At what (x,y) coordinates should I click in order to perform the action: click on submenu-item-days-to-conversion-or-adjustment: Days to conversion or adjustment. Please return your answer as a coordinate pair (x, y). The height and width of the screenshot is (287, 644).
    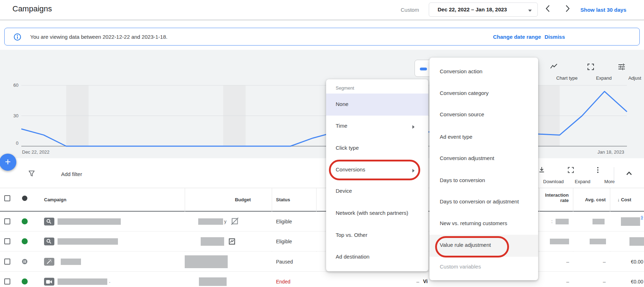
    Looking at the image, I should click on (480, 201).